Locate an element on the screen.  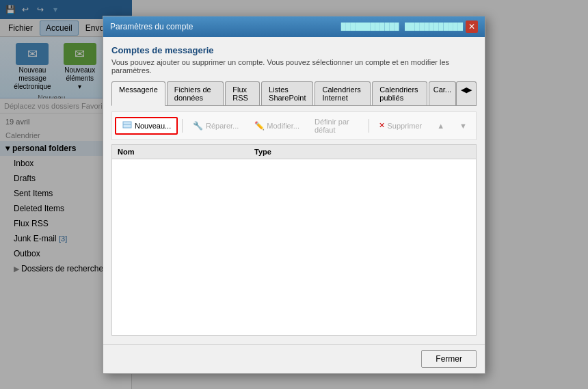
reparer-icon: 🔧 is located at coordinates (198, 126).